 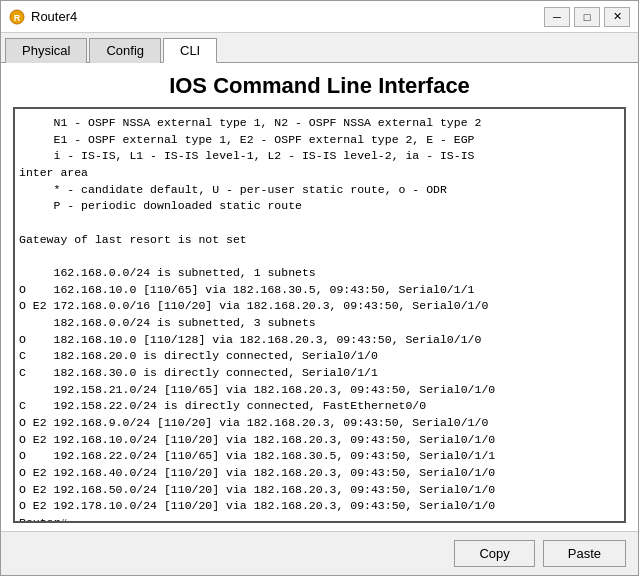 I want to click on svg-text: R, so click(x=18, y=18).